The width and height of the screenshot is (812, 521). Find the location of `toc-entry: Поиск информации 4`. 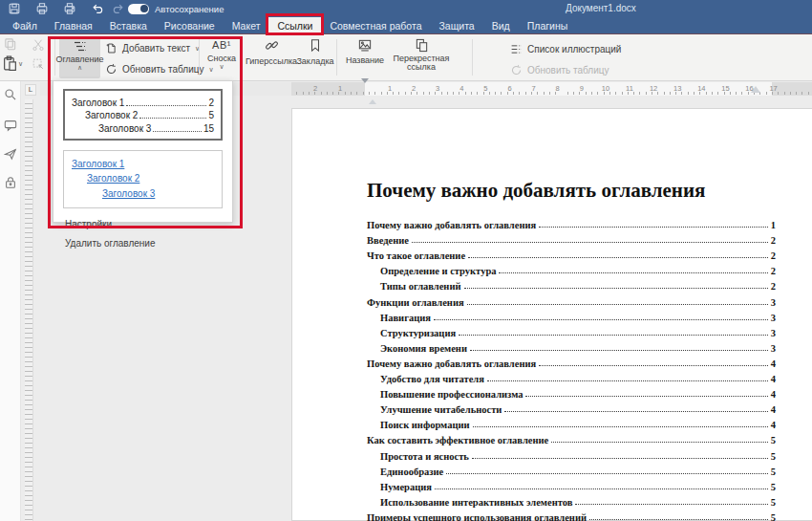

toc-entry: Поиск информации 4 is located at coordinates (571, 423).